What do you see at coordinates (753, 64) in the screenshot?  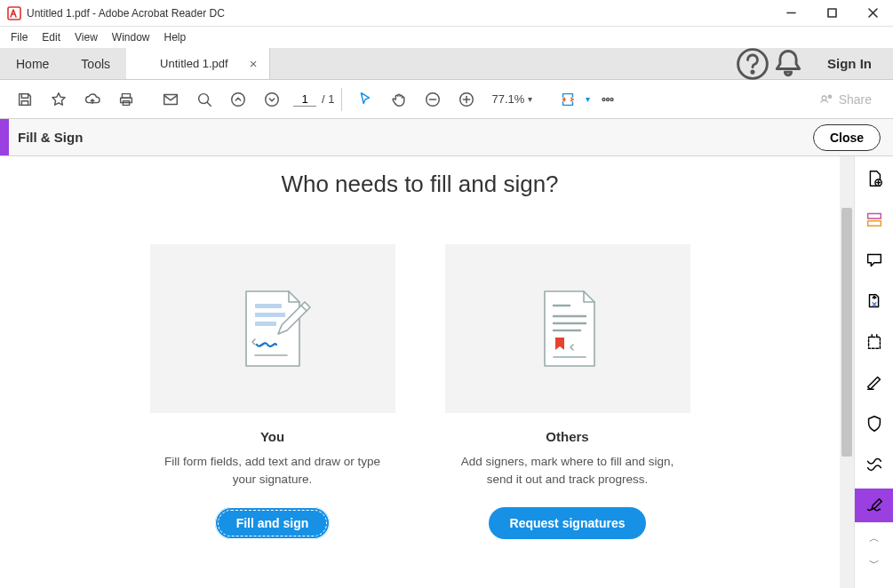 I see `help-icon` at bounding box center [753, 64].